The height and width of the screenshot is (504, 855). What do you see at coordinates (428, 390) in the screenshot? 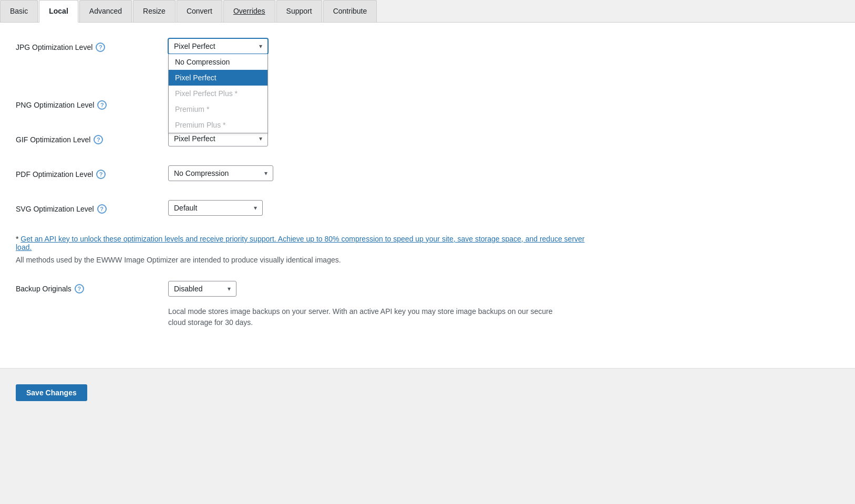
I see `bottom-bar: Save Changes` at bounding box center [428, 390].